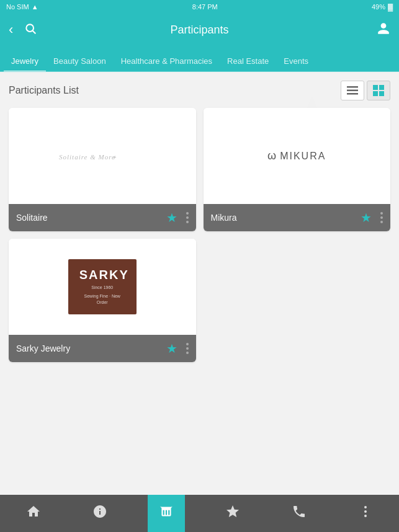 The image size is (399, 532). Describe the element at coordinates (200, 91) in the screenshot. I see `list-header: Participants List` at that location.